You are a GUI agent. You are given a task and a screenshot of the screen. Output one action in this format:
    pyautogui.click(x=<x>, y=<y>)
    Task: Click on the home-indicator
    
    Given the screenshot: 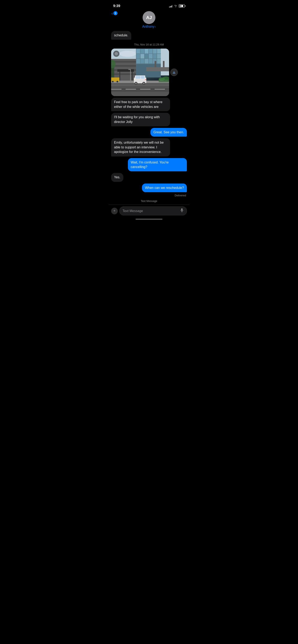 What is the action you would take?
    pyautogui.click(x=149, y=219)
    